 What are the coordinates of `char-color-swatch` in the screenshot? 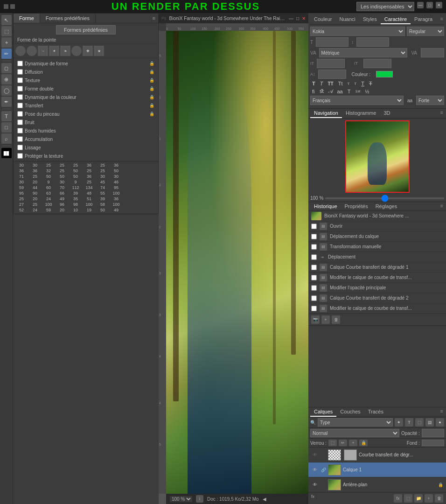 It's located at (384, 74).